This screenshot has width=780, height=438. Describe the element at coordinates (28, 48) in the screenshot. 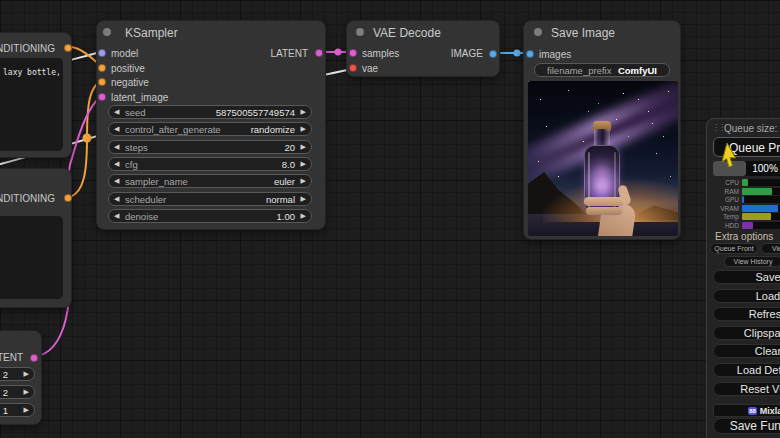

I see `output-label-conditioning: CONDITIONING` at that location.